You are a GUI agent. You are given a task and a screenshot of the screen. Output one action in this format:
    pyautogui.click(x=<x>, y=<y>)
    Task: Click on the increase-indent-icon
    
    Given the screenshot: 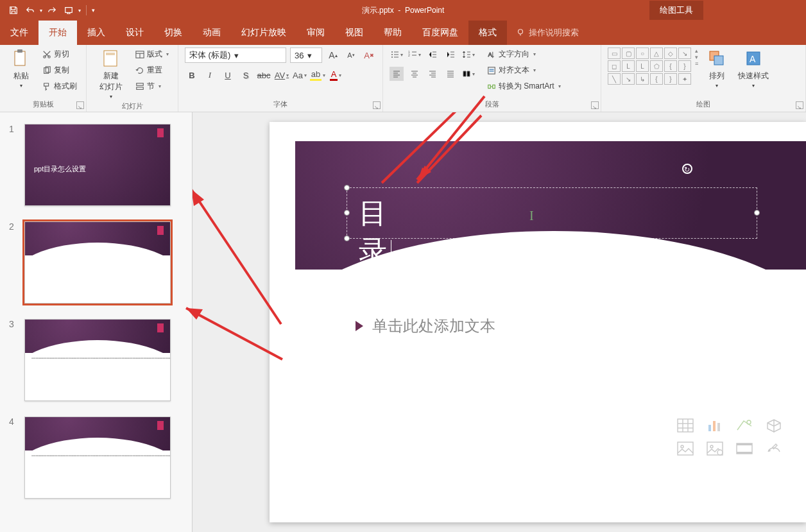 What is the action you would take?
    pyautogui.click(x=450, y=55)
    